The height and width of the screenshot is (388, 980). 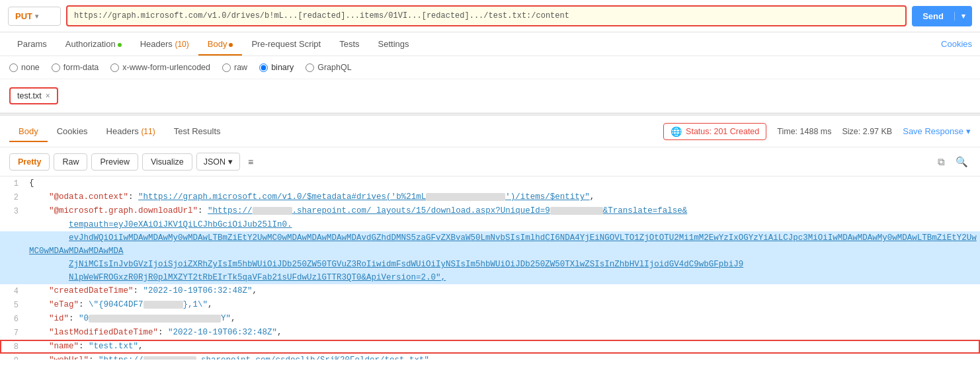 I want to click on code-line: tempauth=eyJ0eXAiOiJKV1QiLCJhbGciOiJub25…, so click(x=490, y=225).